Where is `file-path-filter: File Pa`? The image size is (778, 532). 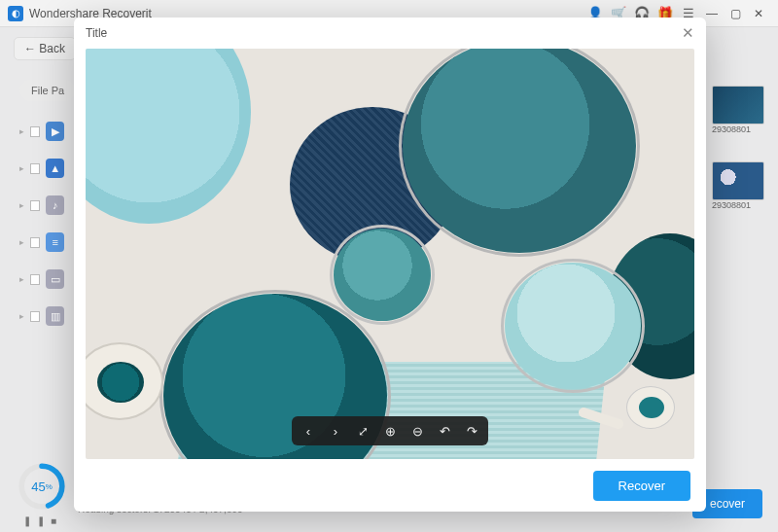
file-path-filter: File Pa is located at coordinates (48, 90).